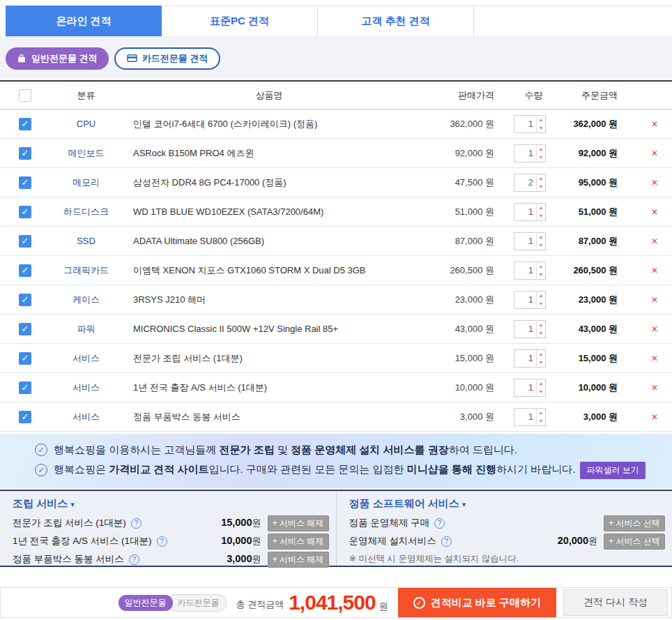  I want to click on notice-line-1-text: 행복쇼핑을 이용하시는 고객님들께 전문가 조립 및 정품 운영체제 설치 서비…, so click(286, 451).